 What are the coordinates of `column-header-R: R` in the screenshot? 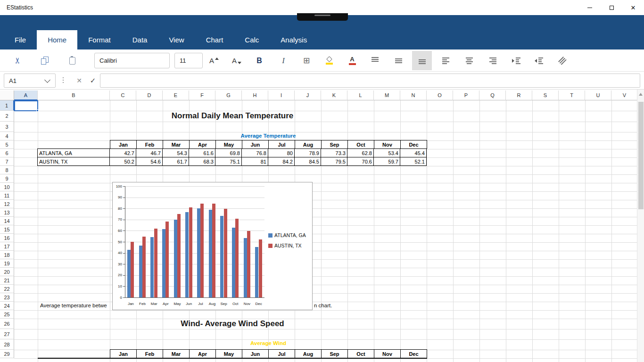 It's located at (519, 95).